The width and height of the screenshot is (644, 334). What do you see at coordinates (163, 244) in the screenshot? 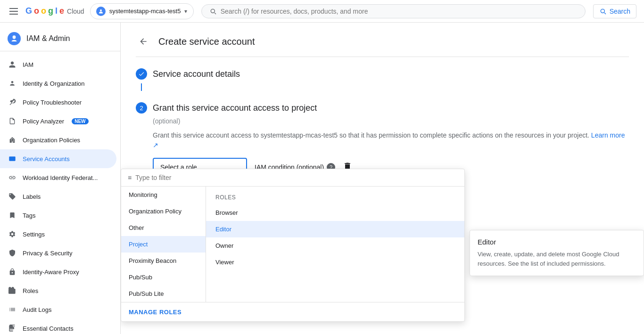
I see `category-project: Project` at bounding box center [163, 244].